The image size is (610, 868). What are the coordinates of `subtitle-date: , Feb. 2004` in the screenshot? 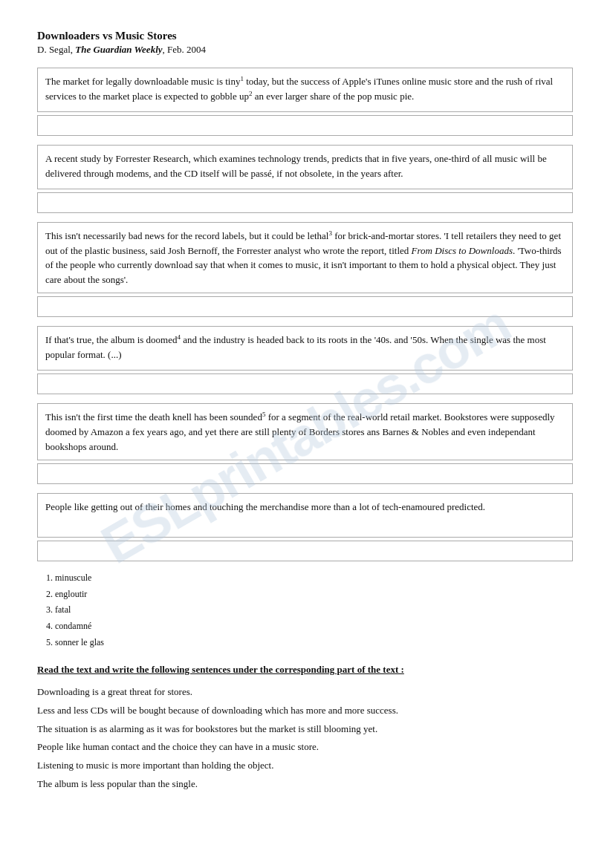 It's located at (184, 49).